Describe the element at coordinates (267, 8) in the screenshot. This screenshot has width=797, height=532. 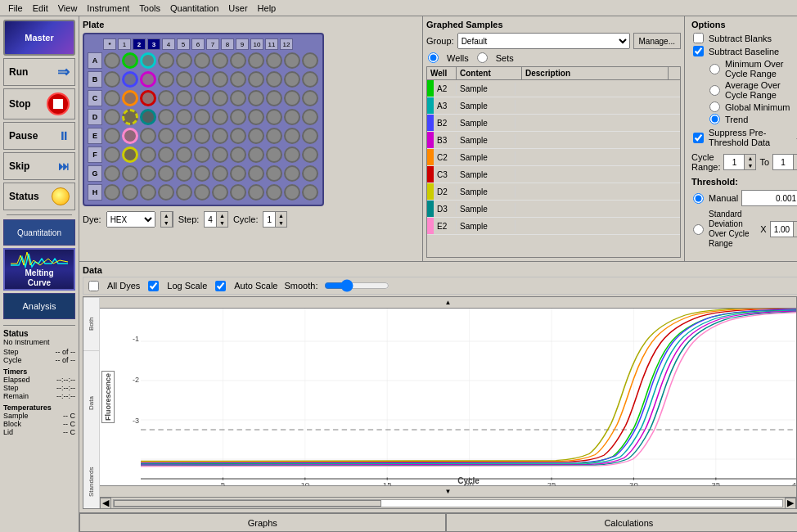
I see `menu-help: Help` at that location.